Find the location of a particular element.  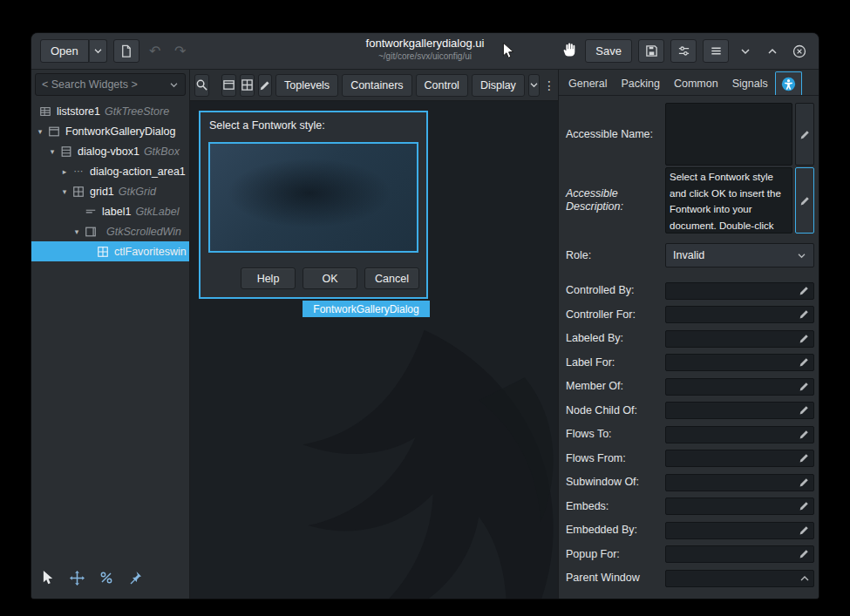

expand-down-button is located at coordinates (745, 51).